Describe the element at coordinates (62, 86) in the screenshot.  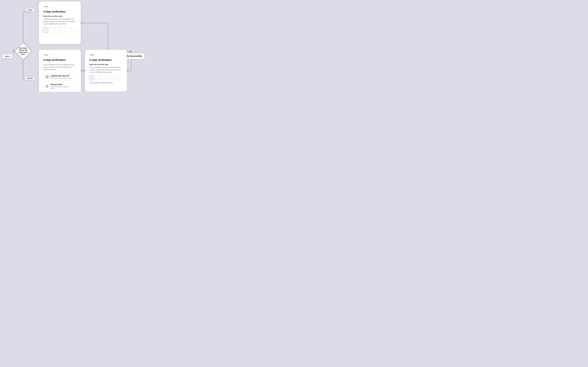
I see `backup-text: Backup codes Paste the backup code you s…` at that location.